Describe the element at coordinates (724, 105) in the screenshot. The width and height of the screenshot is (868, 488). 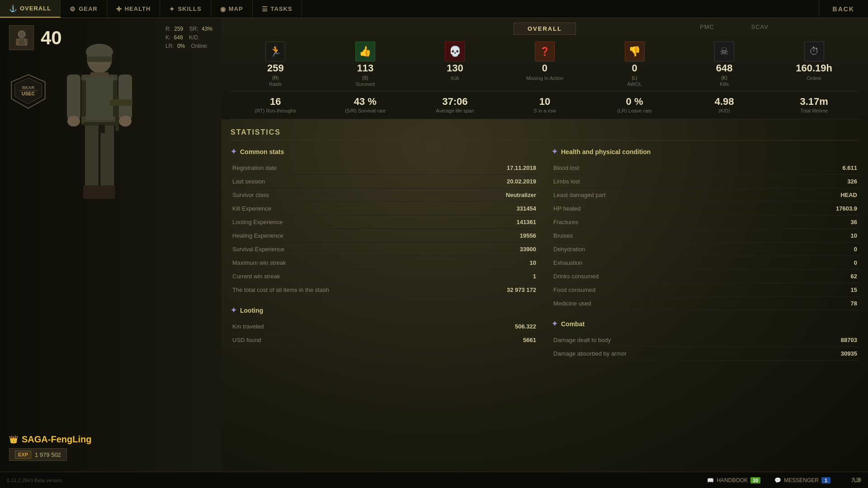
I see `stat2-kd: 4.98 (K/D)` at that location.